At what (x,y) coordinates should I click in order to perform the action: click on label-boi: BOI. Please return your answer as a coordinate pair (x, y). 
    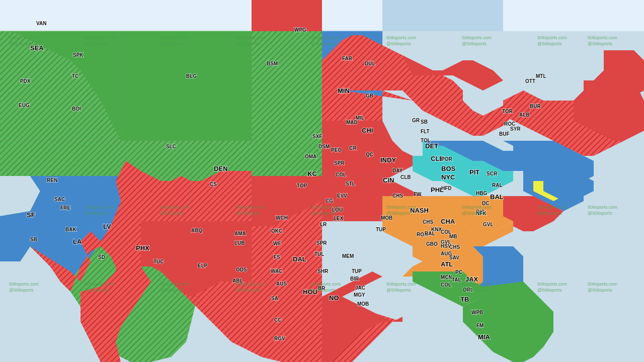
    Looking at the image, I should click on (76, 109).